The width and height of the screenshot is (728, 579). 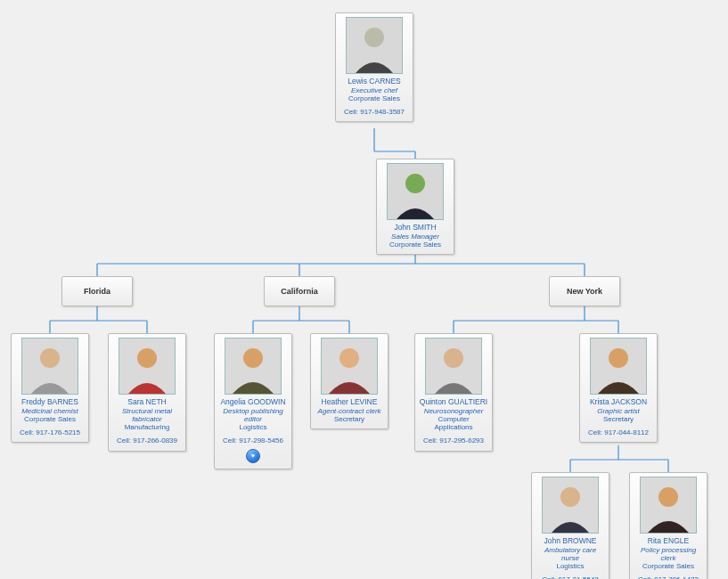 I want to click on person-name: Krista JACKSON, so click(x=618, y=403).